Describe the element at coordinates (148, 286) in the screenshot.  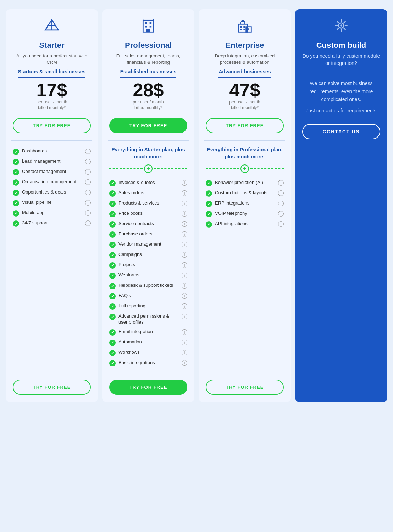
I see `feature-helpdesk: Helpdesk & support tickets i` at that location.